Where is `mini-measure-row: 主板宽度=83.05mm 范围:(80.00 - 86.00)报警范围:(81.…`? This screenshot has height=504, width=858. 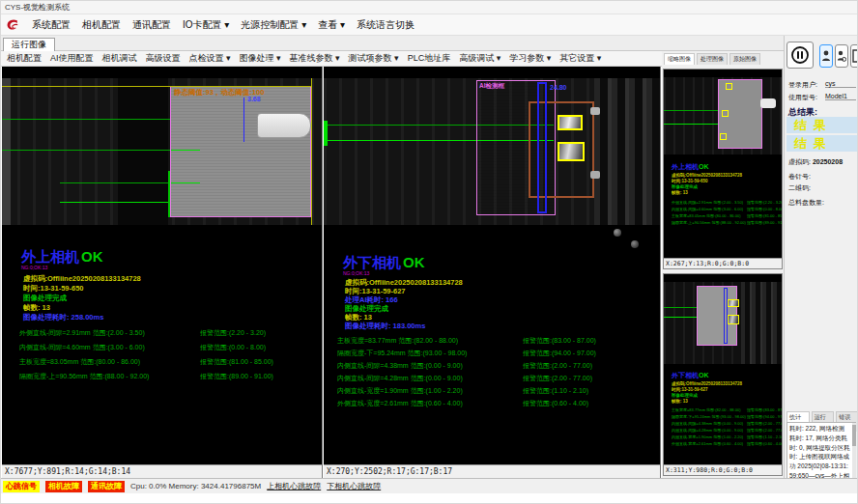
mini-measure-row: 主板宽度=83.05mm 范围:(80.00 - 86.00)报警范围:(81.… is located at coordinates (705, 216).